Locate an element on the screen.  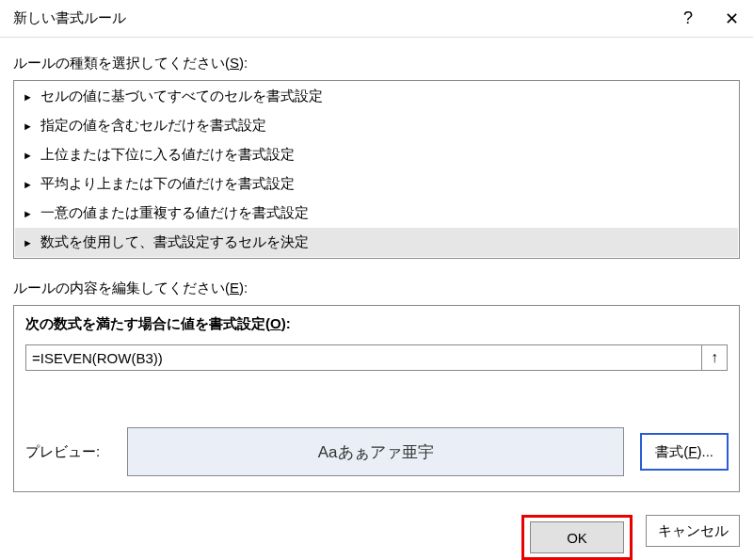
rule-type-label: ルールの種類を選択してください(S): is located at coordinates (376, 64).